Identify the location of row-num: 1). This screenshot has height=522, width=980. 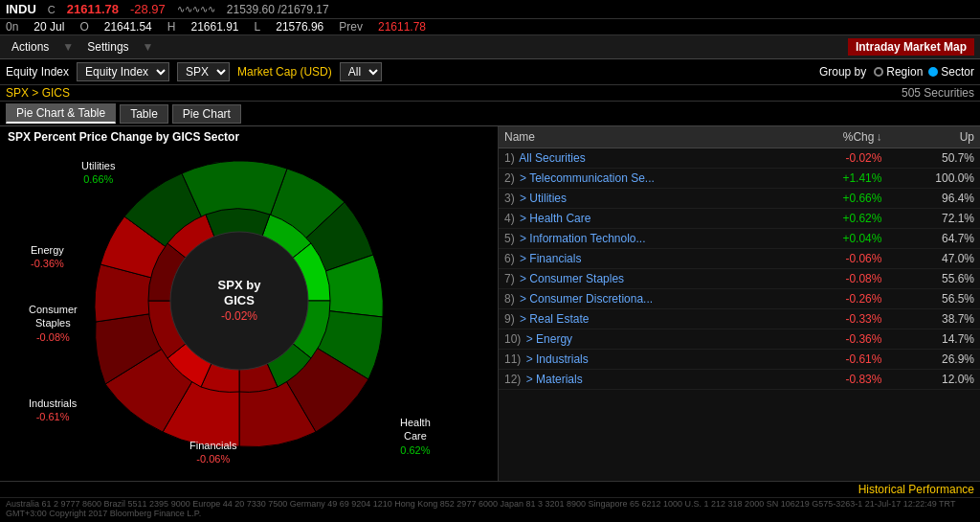
(509, 158).